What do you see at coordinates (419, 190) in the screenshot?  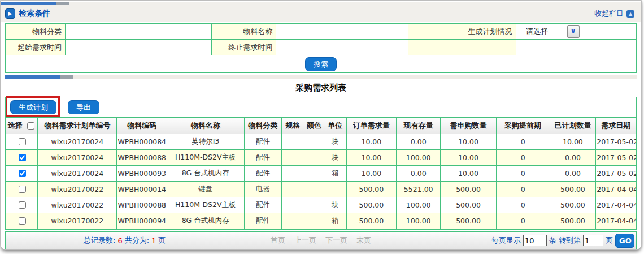 I see `current-stock-cell: 5521.00` at bounding box center [419, 190].